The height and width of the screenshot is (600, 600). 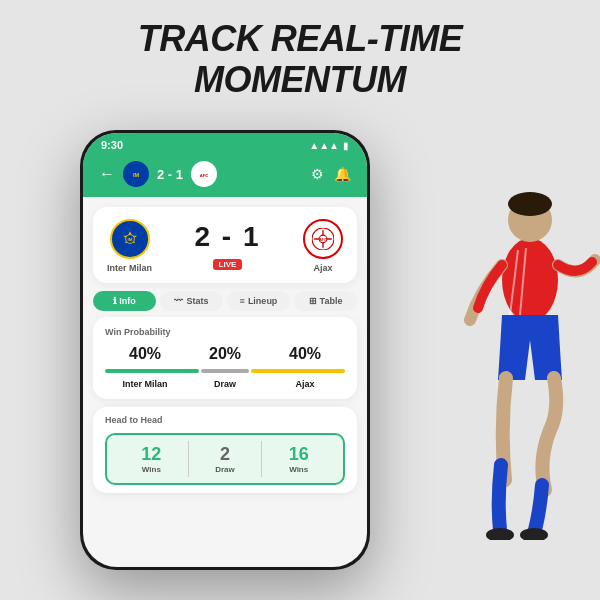 What do you see at coordinates (227, 237) in the screenshot?
I see `match-score: 2 - 1` at bounding box center [227, 237].